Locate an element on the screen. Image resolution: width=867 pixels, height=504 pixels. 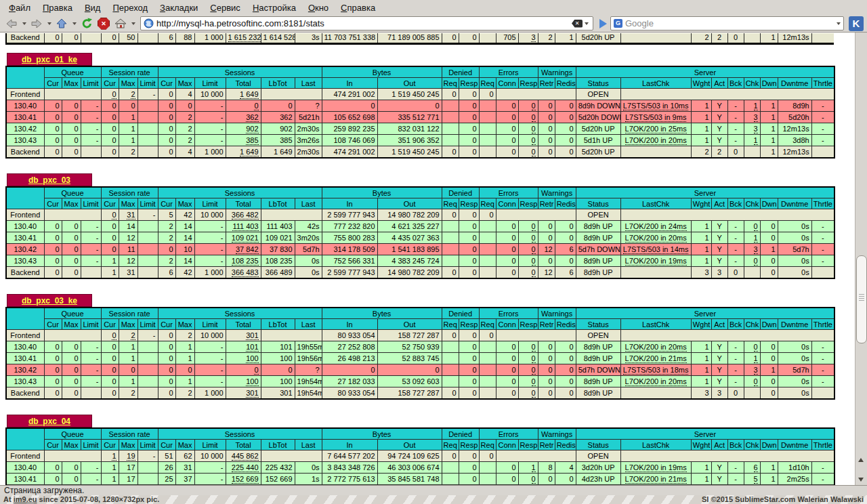
proxy-title: db_pxc_03_ke is located at coordinates (49, 301).